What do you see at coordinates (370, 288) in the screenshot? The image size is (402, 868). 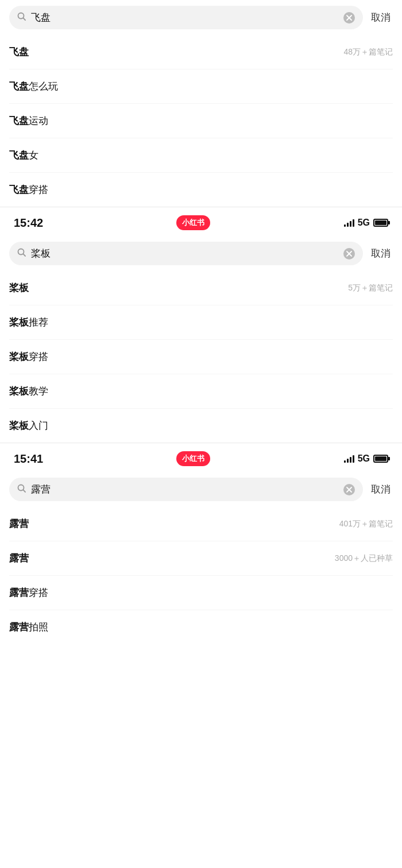 I see `result-count: 5万＋篇笔记` at bounding box center [370, 288].